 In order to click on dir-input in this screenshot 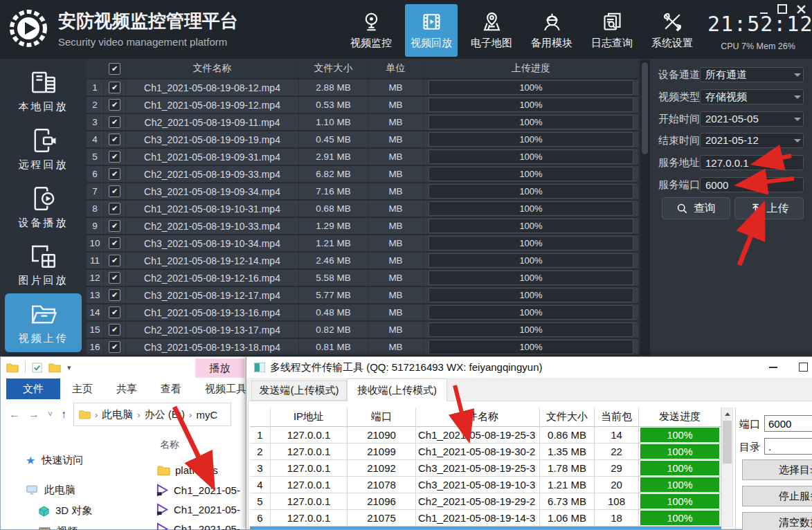, I will do `click(788, 446)`.